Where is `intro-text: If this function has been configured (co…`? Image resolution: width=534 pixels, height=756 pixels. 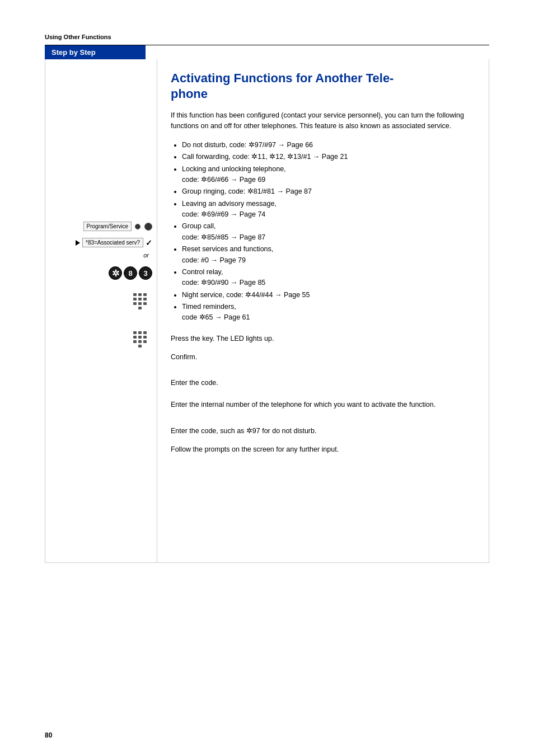 intro-text: If this function has been configured (co… is located at coordinates (323, 121).